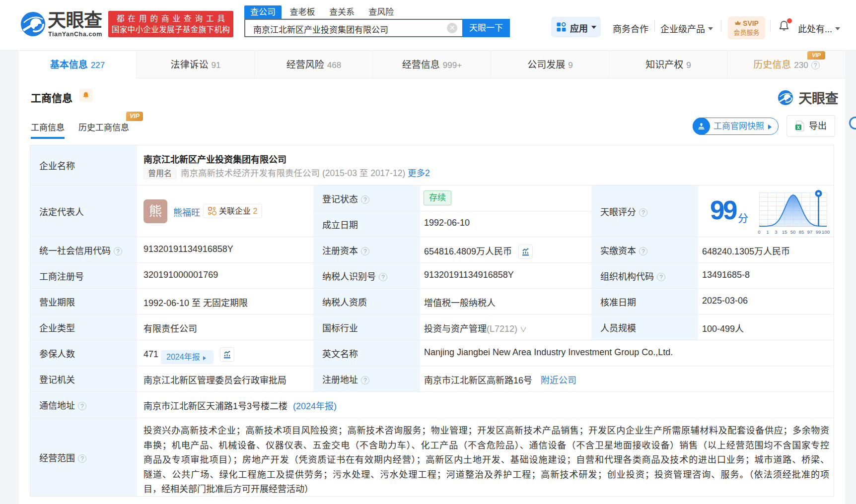 This screenshot has width=856, height=504. Describe the element at coordinates (785, 232) in the screenshot. I see `svg-text: 15` at that location.